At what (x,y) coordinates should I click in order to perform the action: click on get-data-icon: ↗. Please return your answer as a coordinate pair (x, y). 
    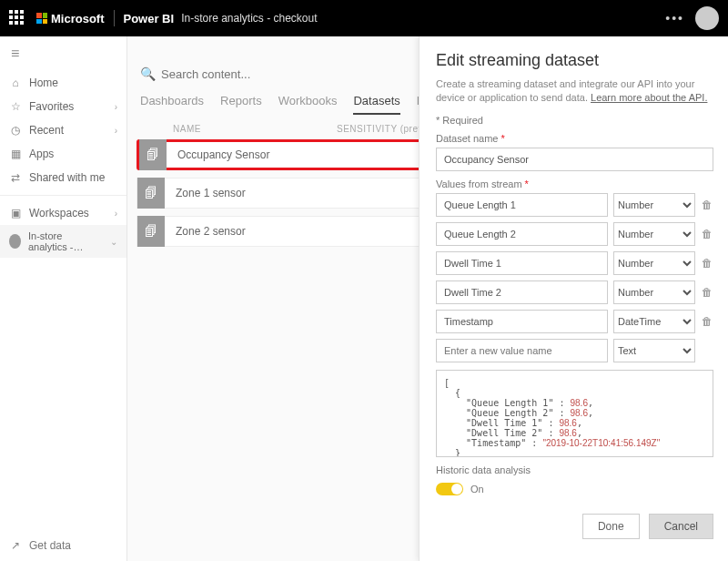
    Looking at the image, I should click on (15, 546).